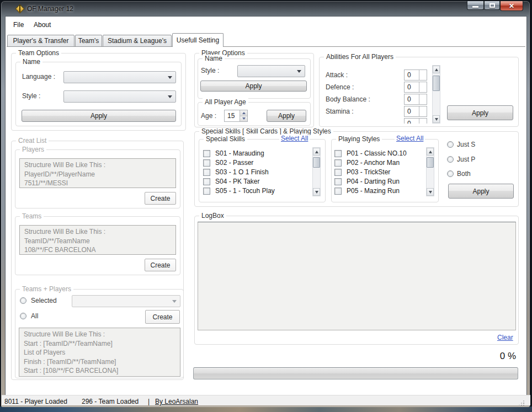  What do you see at coordinates (198, 40) in the screenshot?
I see `tab-usefull-setting: Usefull Setting` at bounding box center [198, 40].